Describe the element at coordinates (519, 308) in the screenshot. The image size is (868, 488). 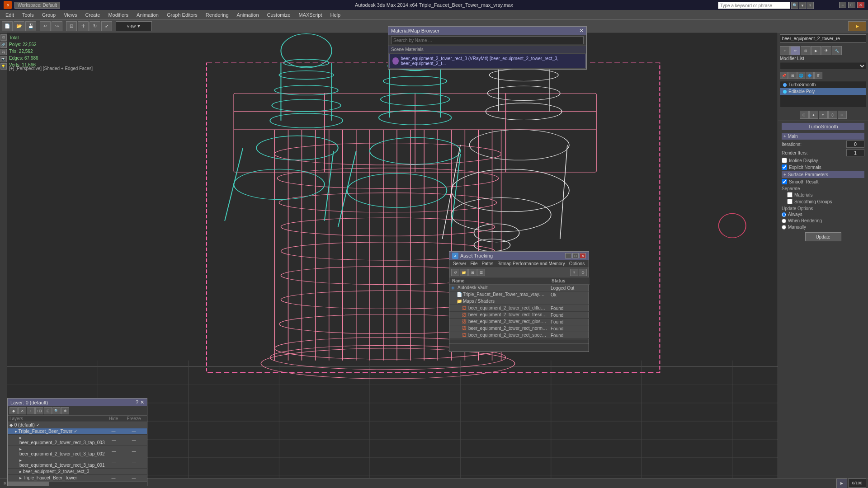
I see `table-row: 🖼beer_equipment_2_tower_rect_diffuse.png…` at that location.